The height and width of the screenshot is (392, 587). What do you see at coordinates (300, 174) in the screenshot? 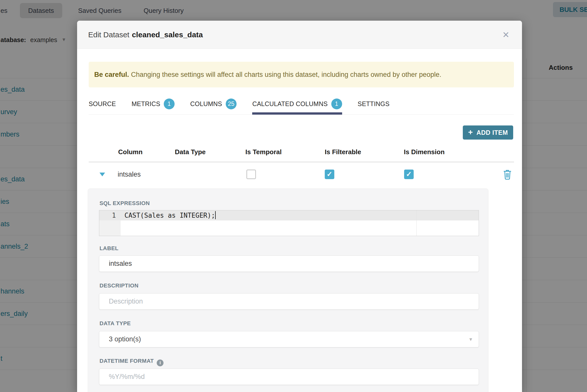
I see `calculated-column-row: intsales ✓ ✓` at bounding box center [300, 174].